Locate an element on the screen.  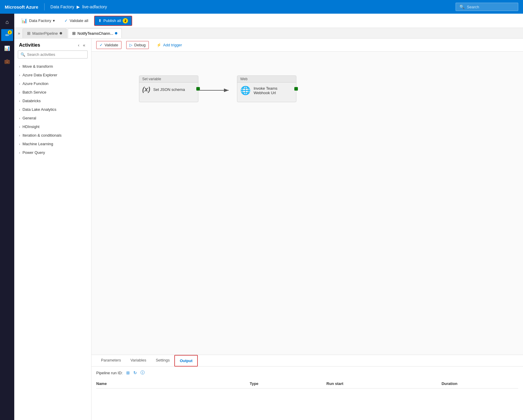
tab-expand-btn: » is located at coordinates (19, 33).